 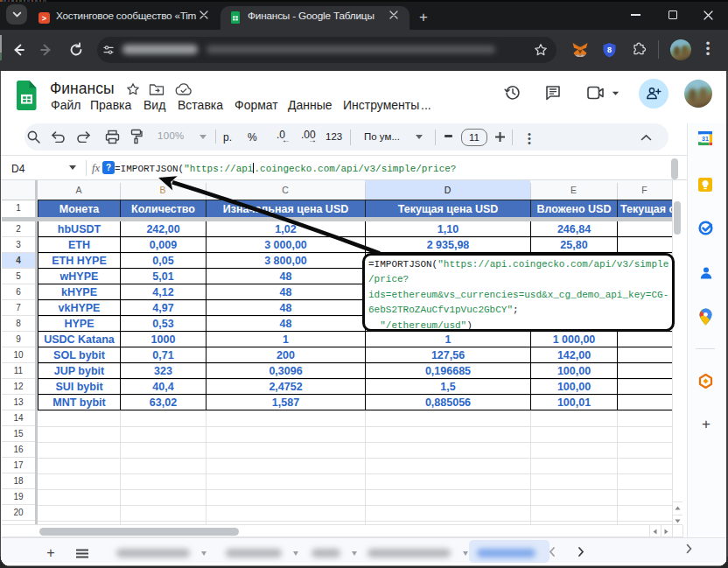 What do you see at coordinates (705, 138) in the screenshot?
I see `svg-text: 31` at bounding box center [705, 138].